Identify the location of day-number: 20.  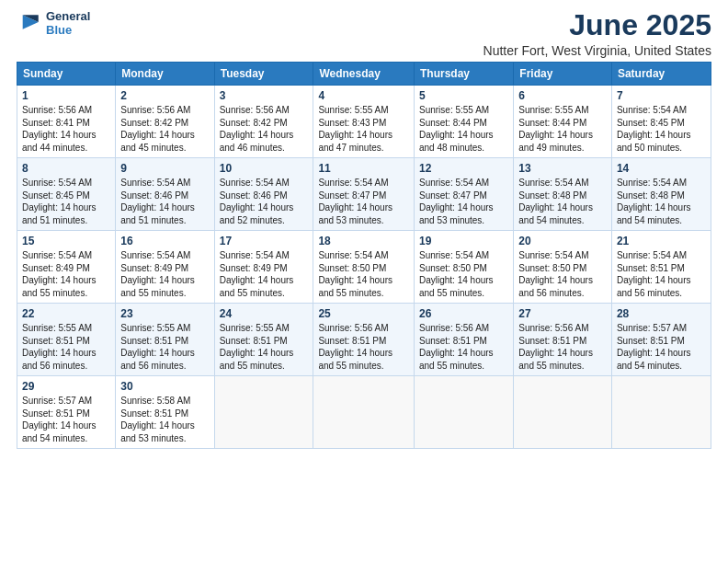
(563, 241).